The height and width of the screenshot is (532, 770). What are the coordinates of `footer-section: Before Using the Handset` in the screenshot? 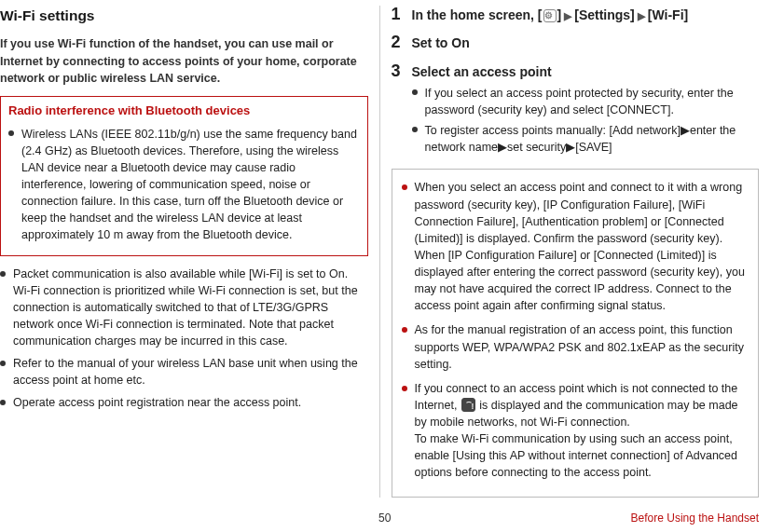 It's located at (695, 518).